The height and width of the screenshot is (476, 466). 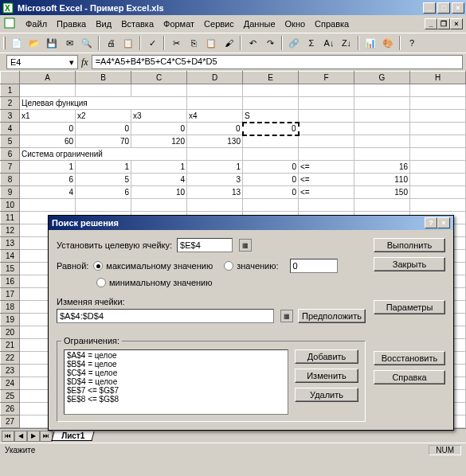 I want to click on row-header: 27, so click(x=10, y=422).